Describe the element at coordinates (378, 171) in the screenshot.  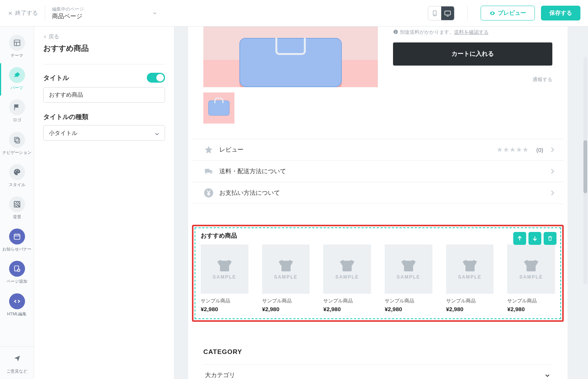
I see `accordion-shipping: 送料・配送方法について` at that location.